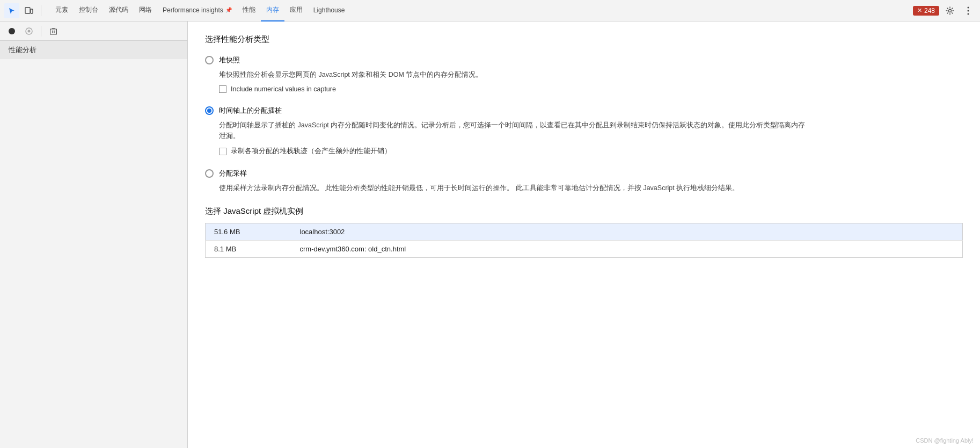 The height and width of the screenshot is (448, 980). Describe the element at coordinates (249, 11) in the screenshot. I see `tab-performance: 性能` at that location.